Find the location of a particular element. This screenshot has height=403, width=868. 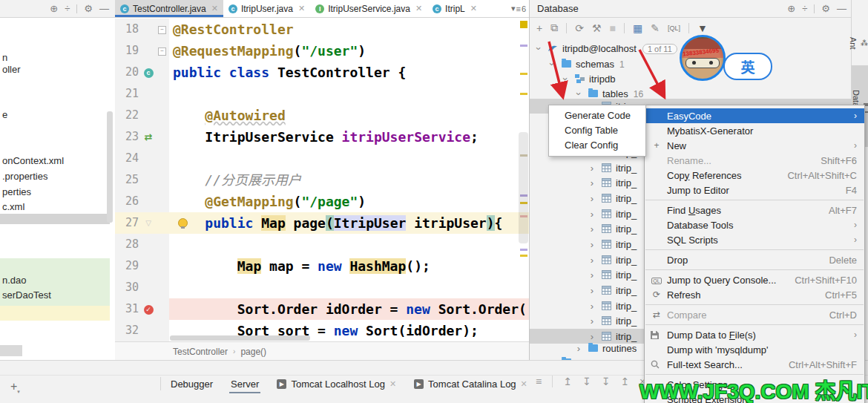

scroll-top-icon: ↥ is located at coordinates (625, 381).